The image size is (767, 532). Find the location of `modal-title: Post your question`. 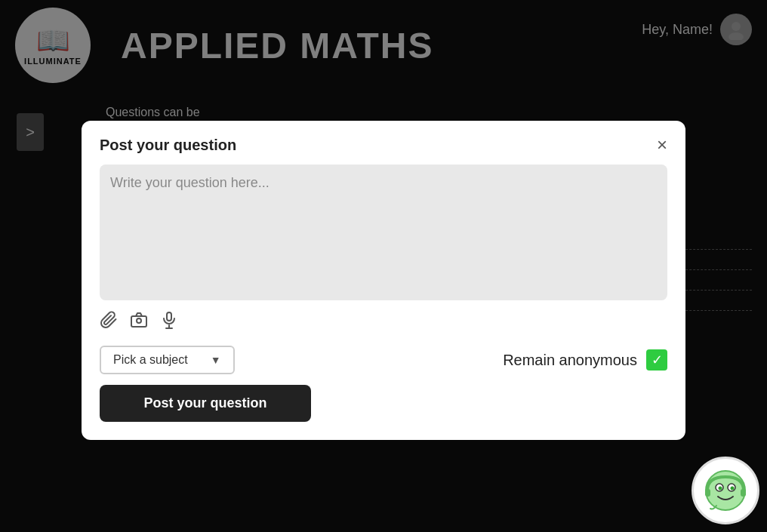

modal-title: Post your question is located at coordinates (168, 145).